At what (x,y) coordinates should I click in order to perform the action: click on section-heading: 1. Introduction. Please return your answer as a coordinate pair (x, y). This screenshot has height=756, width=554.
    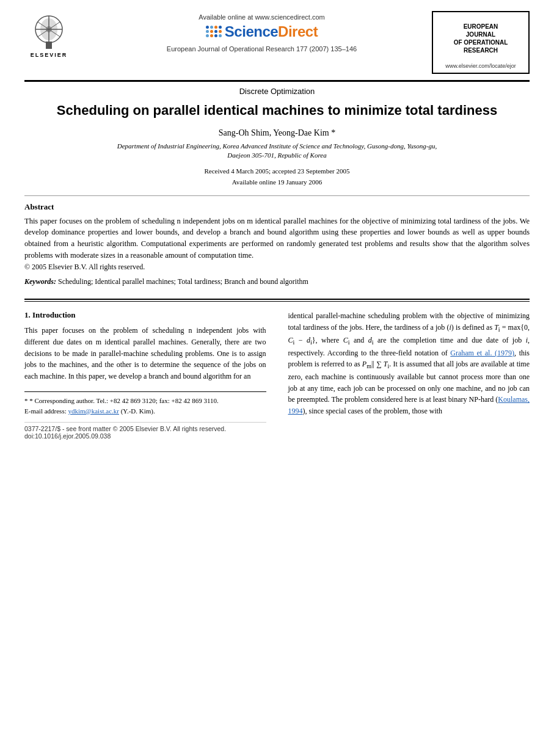
    Looking at the image, I should click on (145, 315).